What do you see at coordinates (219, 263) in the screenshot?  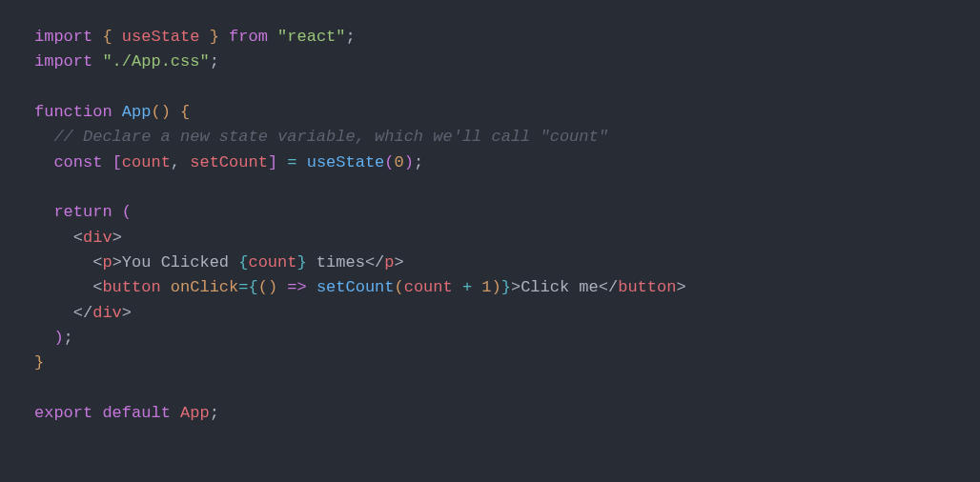 I see `code-line: <p>You Clicked {count} times</p>` at bounding box center [219, 263].